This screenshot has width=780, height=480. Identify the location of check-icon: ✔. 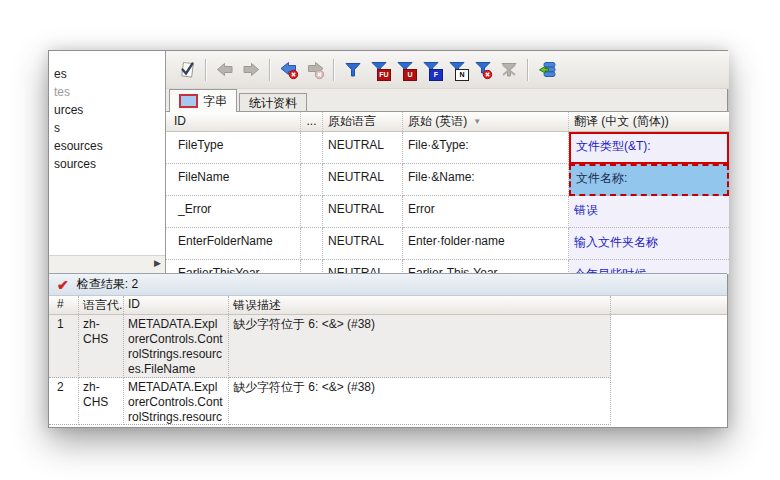
(63, 285).